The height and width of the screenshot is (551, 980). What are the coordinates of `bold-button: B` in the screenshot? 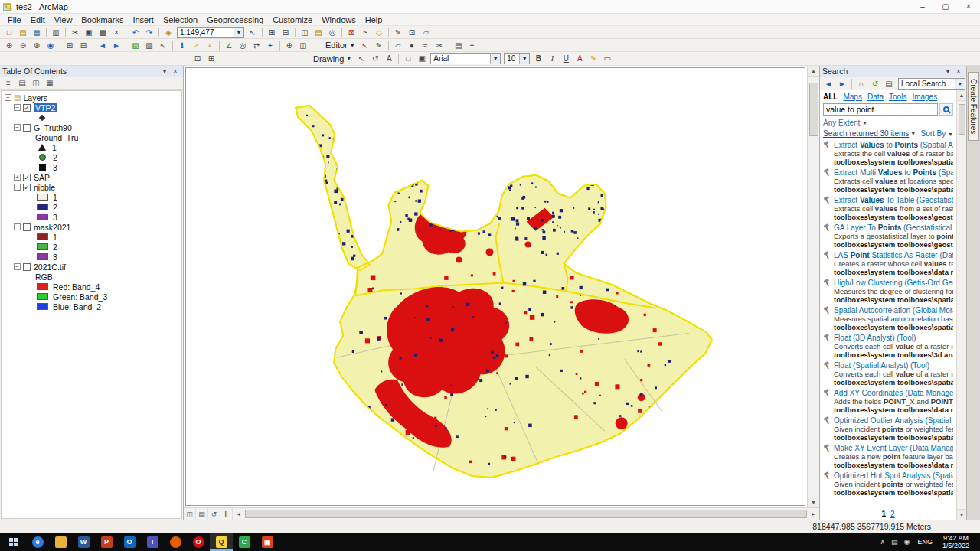 It's located at (538, 58).